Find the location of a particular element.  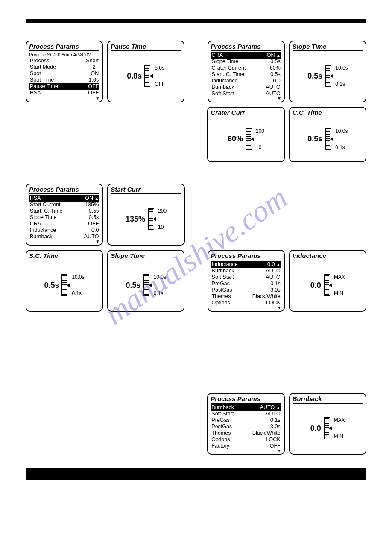

param-value: AUTO is located at coordinates (273, 87).